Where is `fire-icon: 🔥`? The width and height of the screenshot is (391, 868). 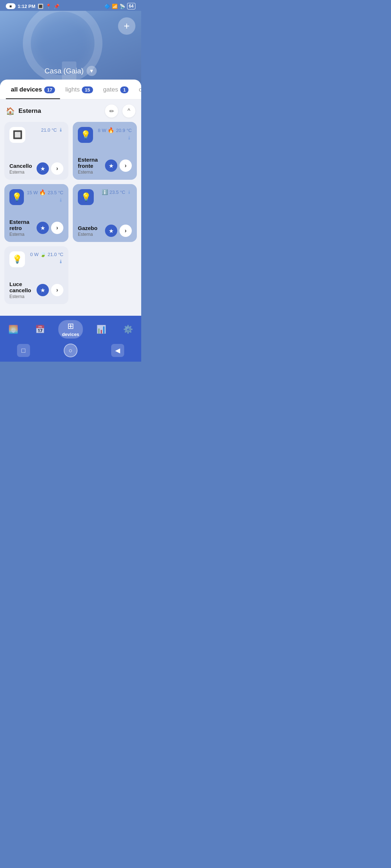 fire-icon: 🔥 is located at coordinates (43, 192).